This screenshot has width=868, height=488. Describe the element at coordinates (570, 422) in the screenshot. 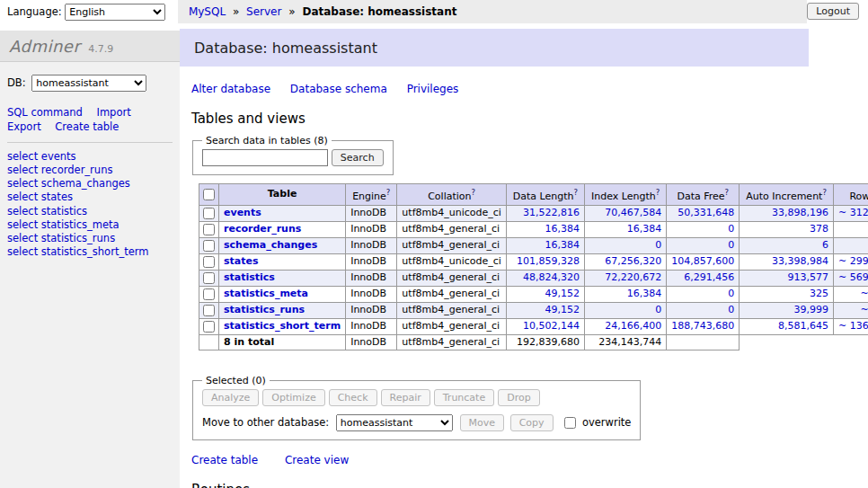

I see `overwrite-checkbox` at that location.